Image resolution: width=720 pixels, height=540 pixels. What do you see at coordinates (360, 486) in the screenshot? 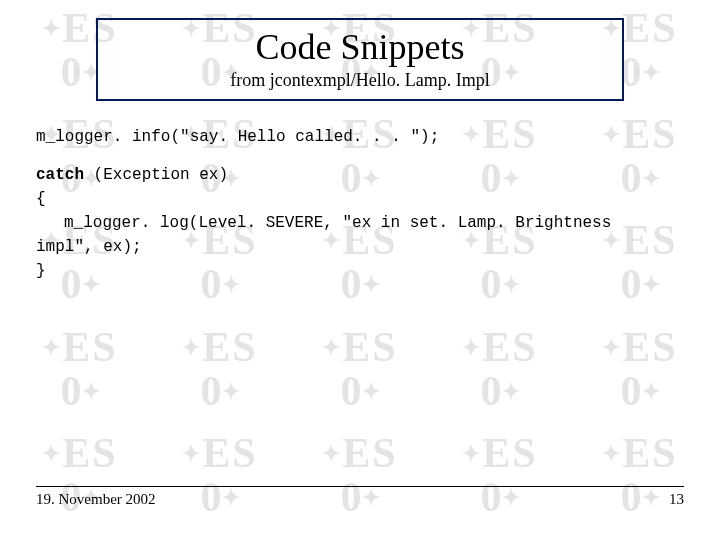
I see `footer-divider` at bounding box center [360, 486].